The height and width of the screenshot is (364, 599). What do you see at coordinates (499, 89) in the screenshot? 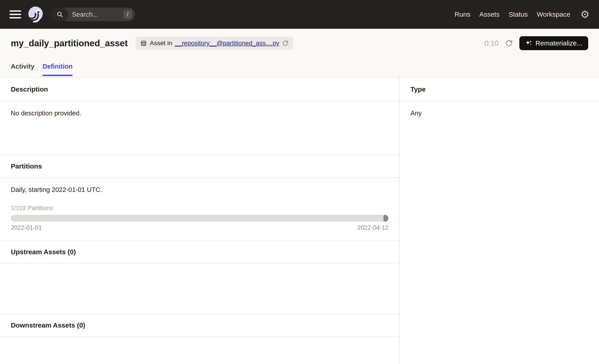
I see `type-section-header: Type` at bounding box center [499, 89].